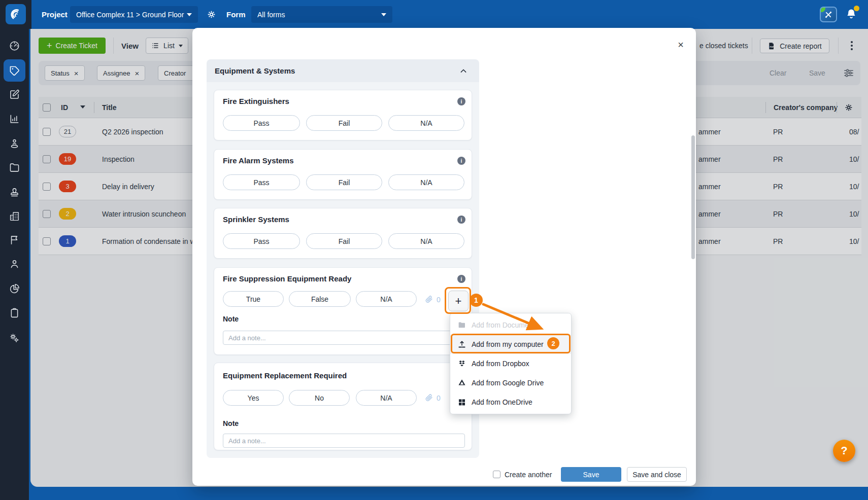 The image size is (868, 500). Describe the element at coordinates (14, 119) in the screenshot. I see `sidebar-item-reports` at that location.